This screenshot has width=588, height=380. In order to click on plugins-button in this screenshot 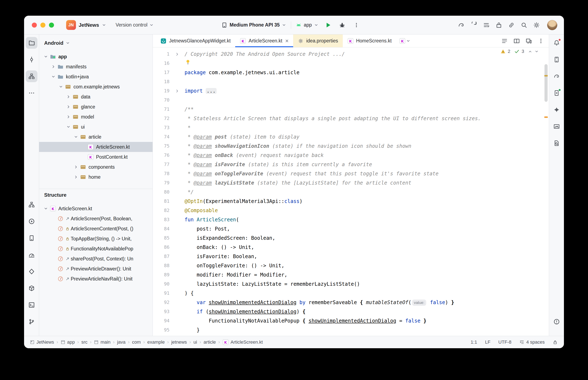, I will do `click(499, 25)`.